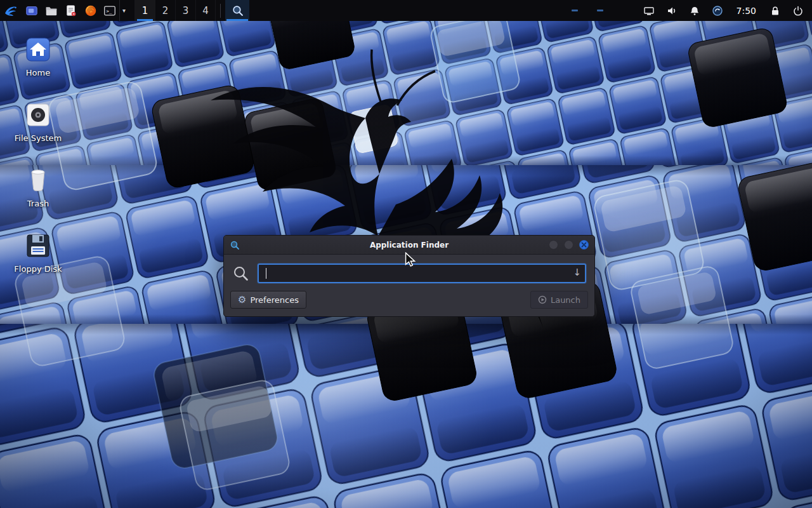 The height and width of the screenshot is (508, 812). I want to click on desktop-icon-column: Home File System Trash, so click(38, 155).